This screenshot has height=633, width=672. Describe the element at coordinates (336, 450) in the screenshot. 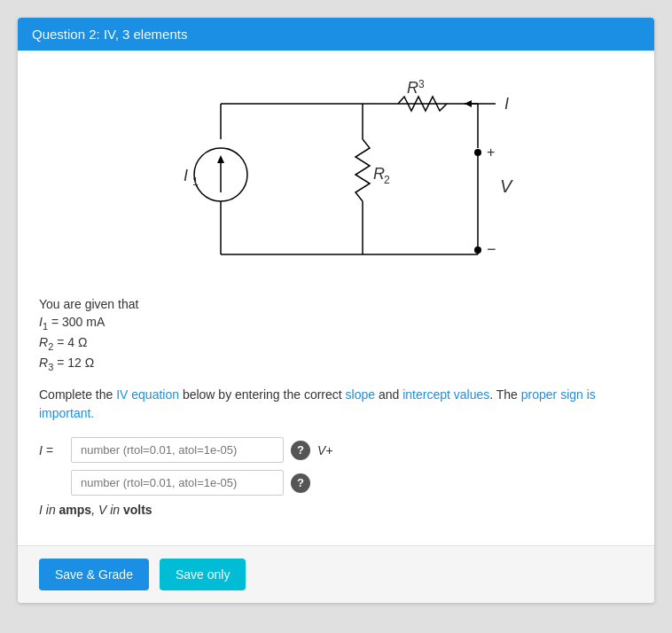

I see `input-row-1: I = ? V+` at that location.